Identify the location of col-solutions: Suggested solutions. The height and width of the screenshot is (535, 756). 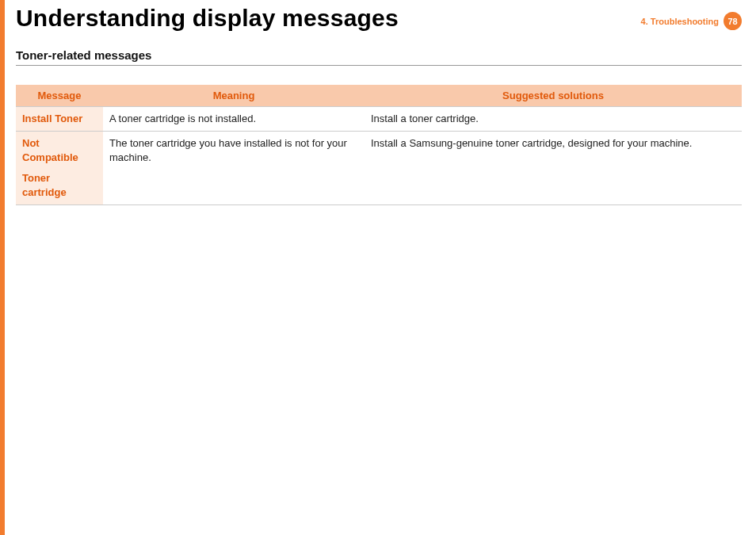
(553, 96).